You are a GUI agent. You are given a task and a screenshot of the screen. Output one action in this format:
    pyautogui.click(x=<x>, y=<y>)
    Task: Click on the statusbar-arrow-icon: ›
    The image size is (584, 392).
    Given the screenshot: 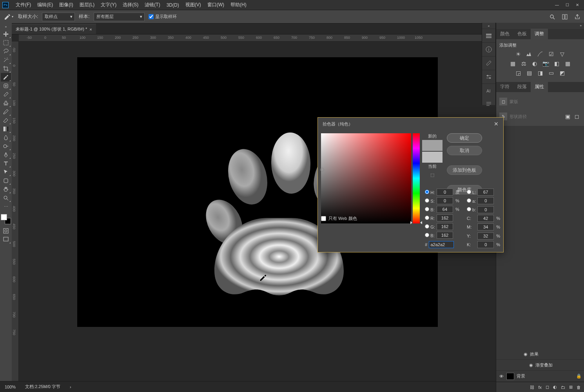 What is the action you would take?
    pyautogui.click(x=71, y=387)
    